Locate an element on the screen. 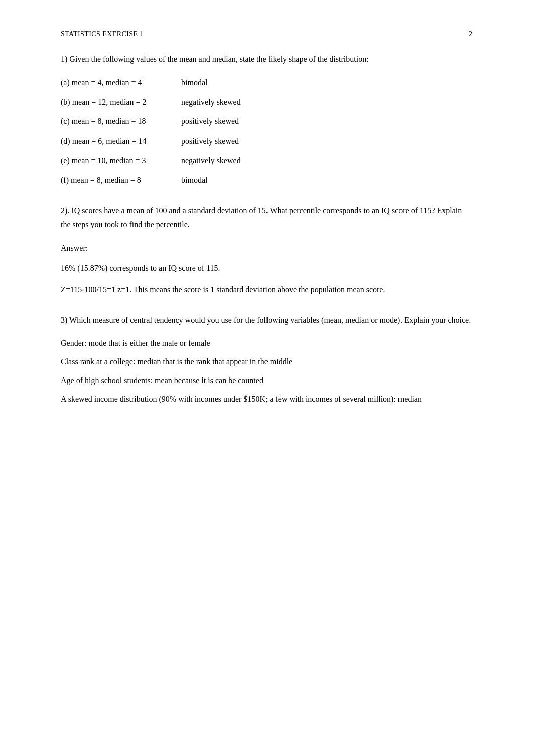 This screenshot has width=533, height=756. q1-row-3-label: (d) mean = 6, median = 14 is located at coordinates (121, 142).